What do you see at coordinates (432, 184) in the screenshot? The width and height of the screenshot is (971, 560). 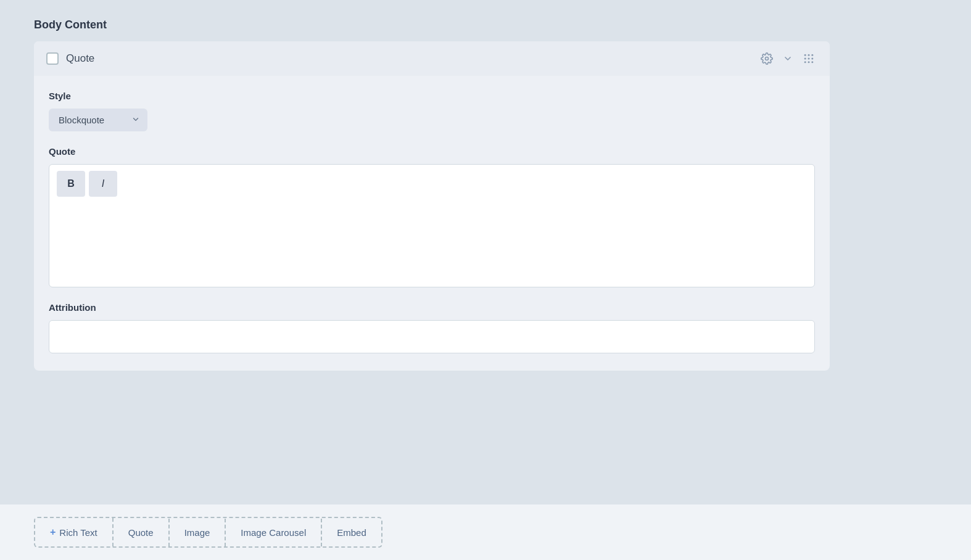 I see `editor-toolbar: B I` at bounding box center [432, 184].